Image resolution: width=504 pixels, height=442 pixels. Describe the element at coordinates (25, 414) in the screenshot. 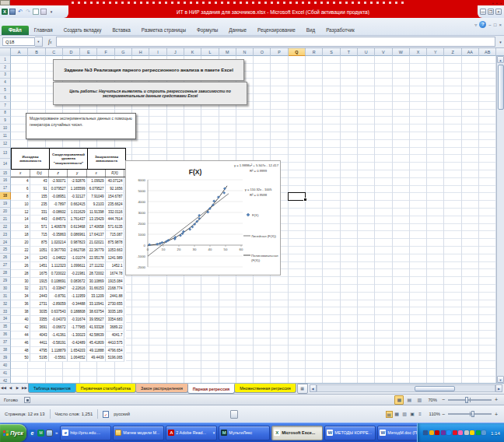

I see `word-page-indicator: Страница: 12 из 13` at that location.